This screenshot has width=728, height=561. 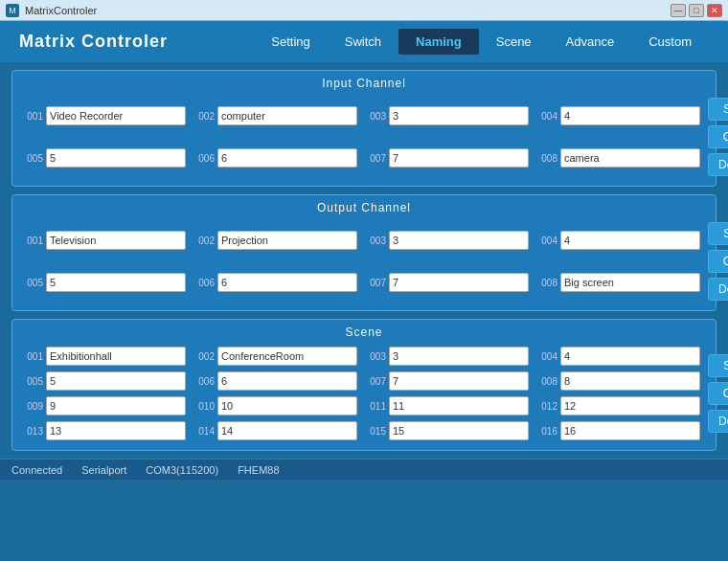 I want to click on input-default-button: Default, so click(x=718, y=165).